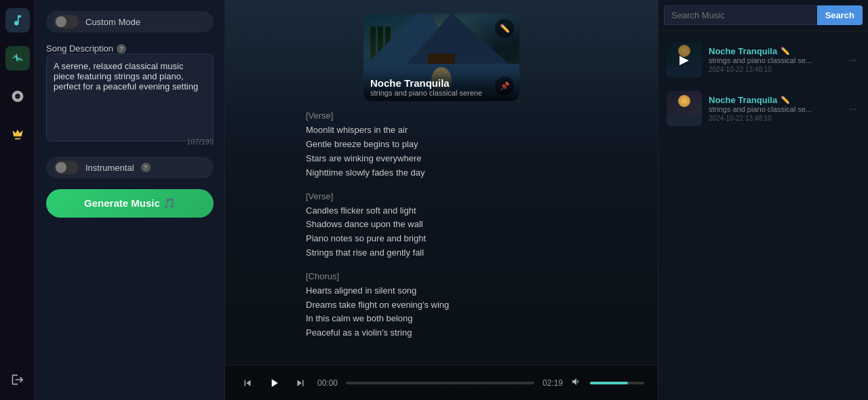 The image size is (868, 400). What do you see at coordinates (441, 87) in the screenshot?
I see `song-title-overlay: Noche Tranquila strings and piano classi…` at bounding box center [441, 87].